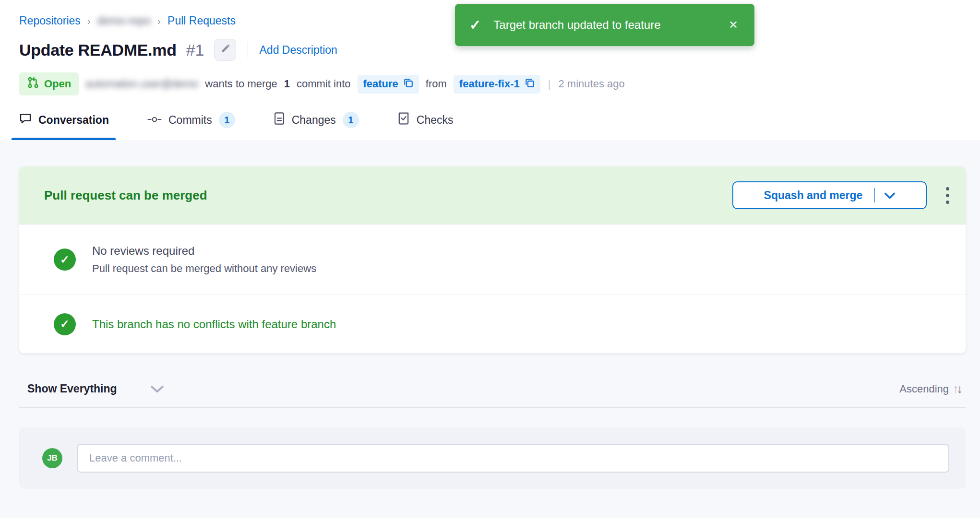  What do you see at coordinates (241, 84) in the screenshot?
I see `meta-wants-text: wants to merge` at bounding box center [241, 84].